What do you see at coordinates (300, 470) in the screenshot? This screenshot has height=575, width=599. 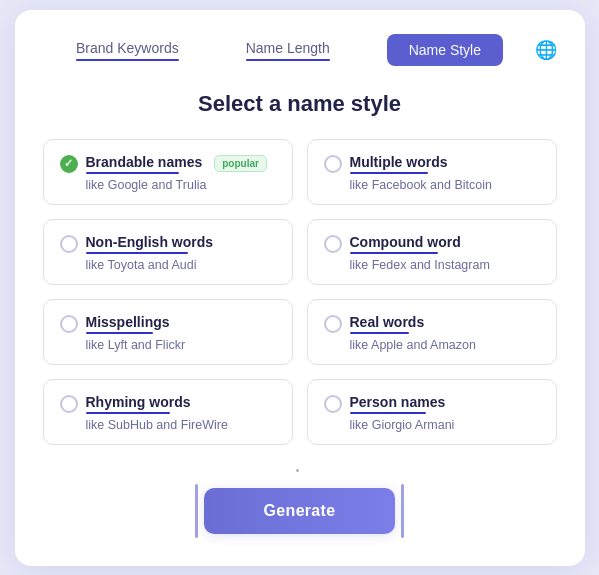 I see `dots-decoration: •` at bounding box center [300, 470].